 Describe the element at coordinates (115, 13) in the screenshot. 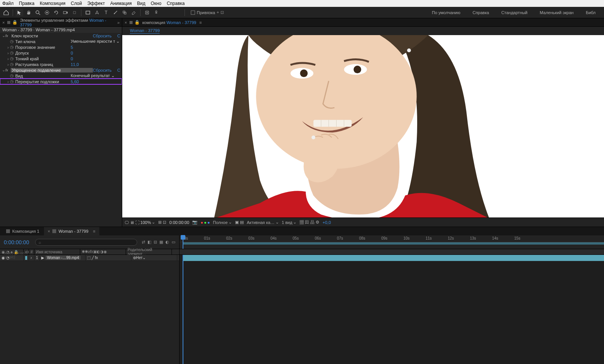

I see `brush-tool` at that location.